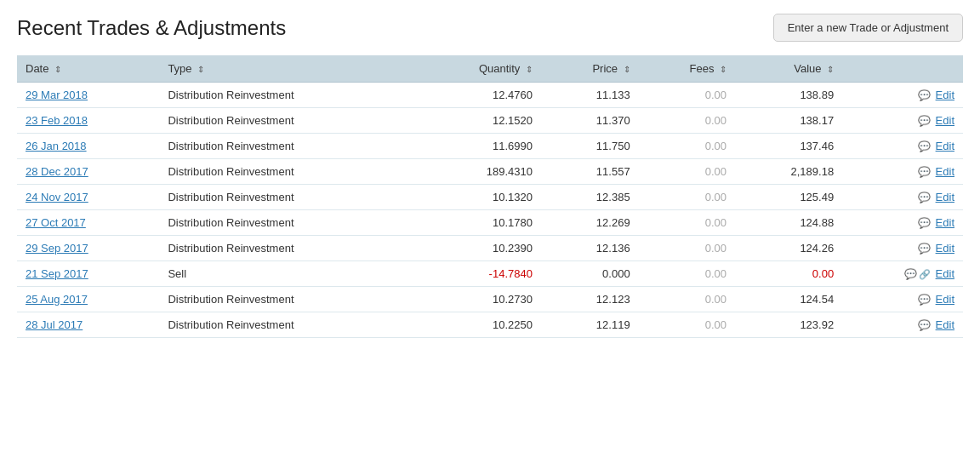 Image resolution: width=980 pixels, height=458 pixels. I want to click on cell-value: 123.92, so click(789, 325).